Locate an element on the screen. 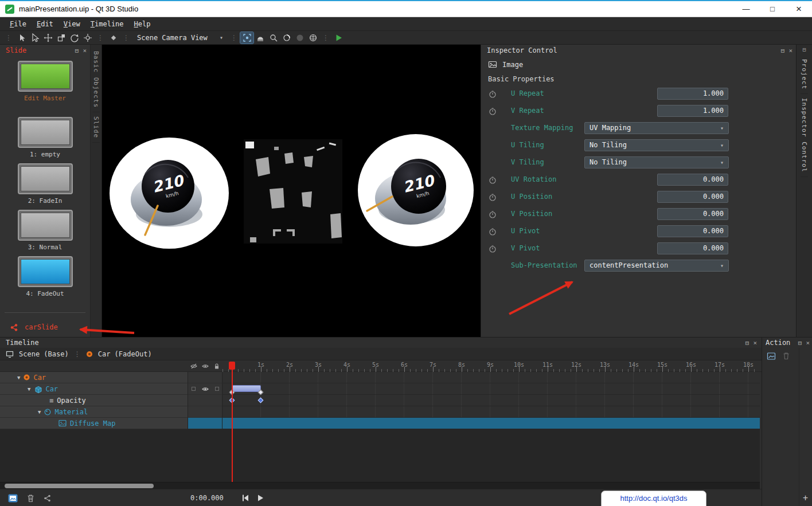 Image resolution: width=812 pixels, height=506 pixels. zoom-tool-icon is located at coordinates (273, 38).